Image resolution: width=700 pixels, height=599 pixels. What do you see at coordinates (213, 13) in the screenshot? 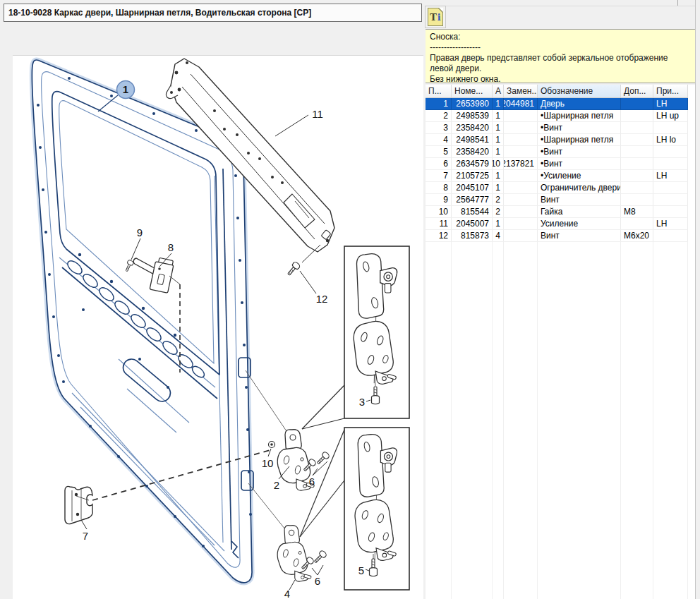
I see `figure-title-bar: 18-10-9028 Каркас двери, Шарнирная петля…` at bounding box center [213, 13].